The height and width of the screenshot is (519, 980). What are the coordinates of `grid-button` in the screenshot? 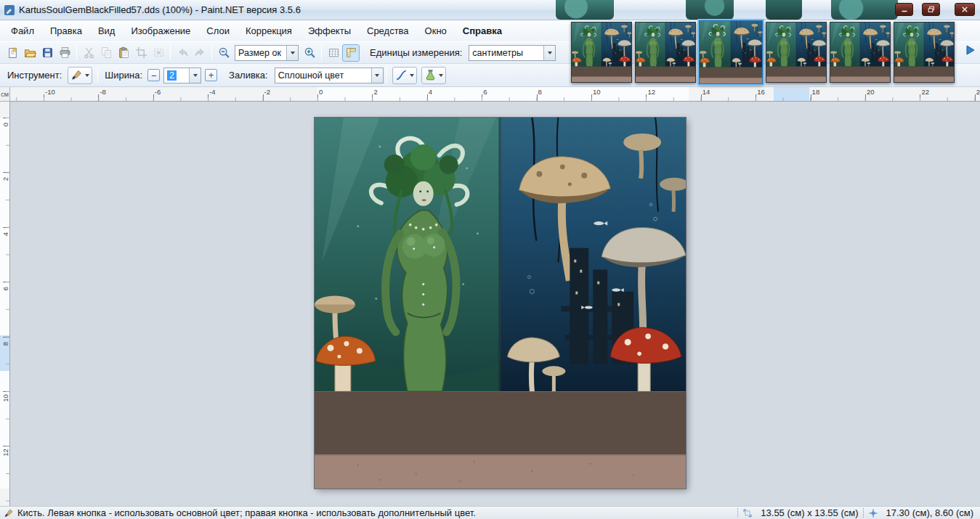 It's located at (333, 53).